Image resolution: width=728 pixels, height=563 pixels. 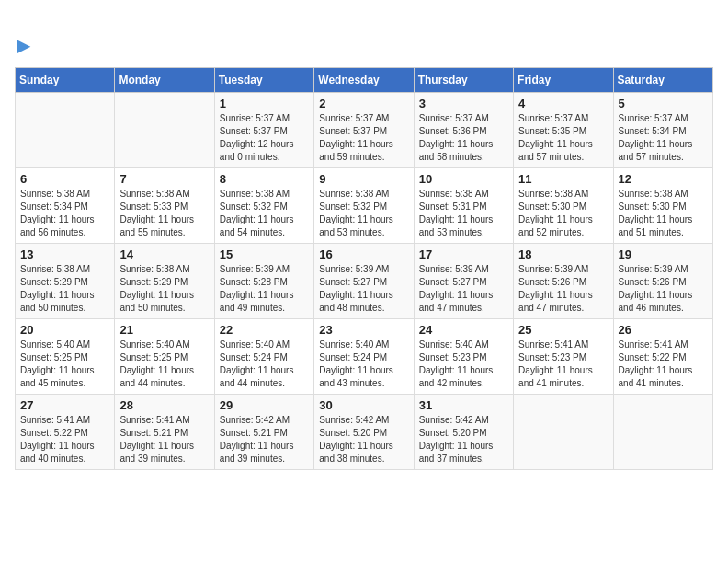 What do you see at coordinates (664, 178) in the screenshot?
I see `day-number: 12` at bounding box center [664, 178].